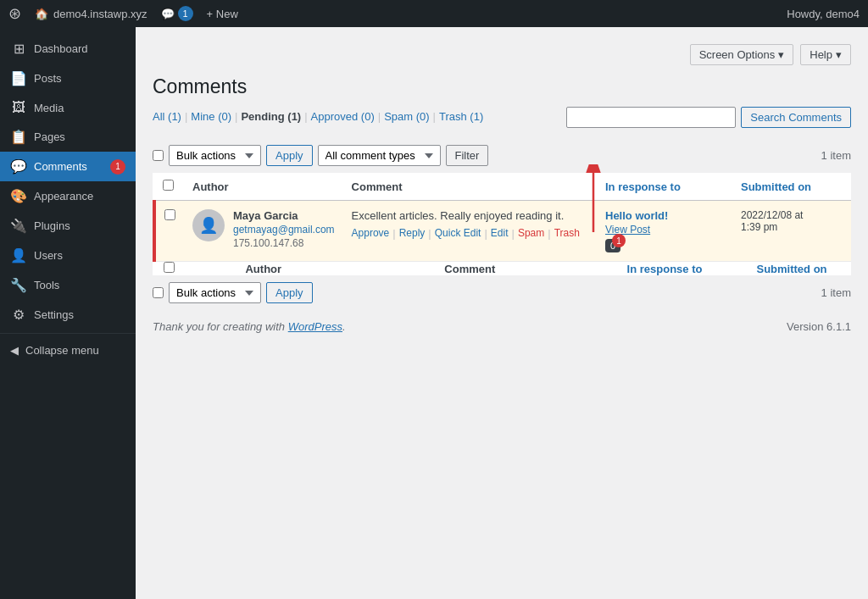  Describe the element at coordinates (167, 117) in the screenshot. I see `tab-all: All (1)` at that location.